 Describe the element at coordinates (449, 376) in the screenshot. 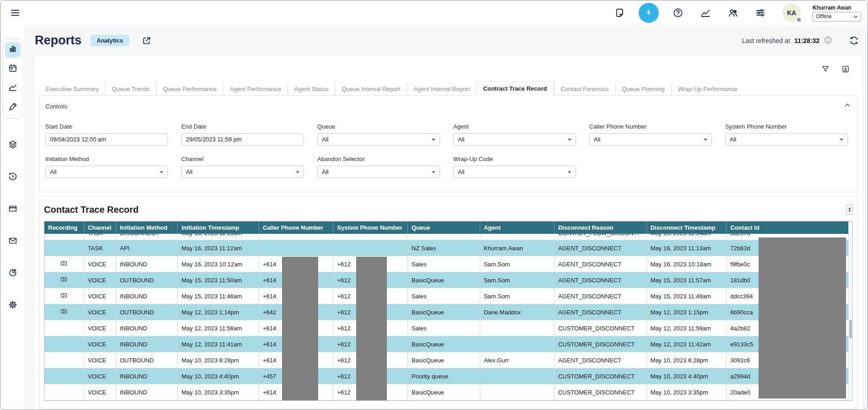

I see `table-row: VOICE INBOUND May 10, 2023 4:40pm +457 +…` at that location.